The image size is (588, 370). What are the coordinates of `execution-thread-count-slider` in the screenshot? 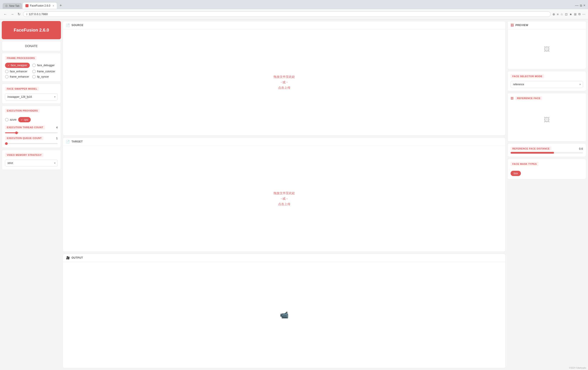 It's located at (31, 133).